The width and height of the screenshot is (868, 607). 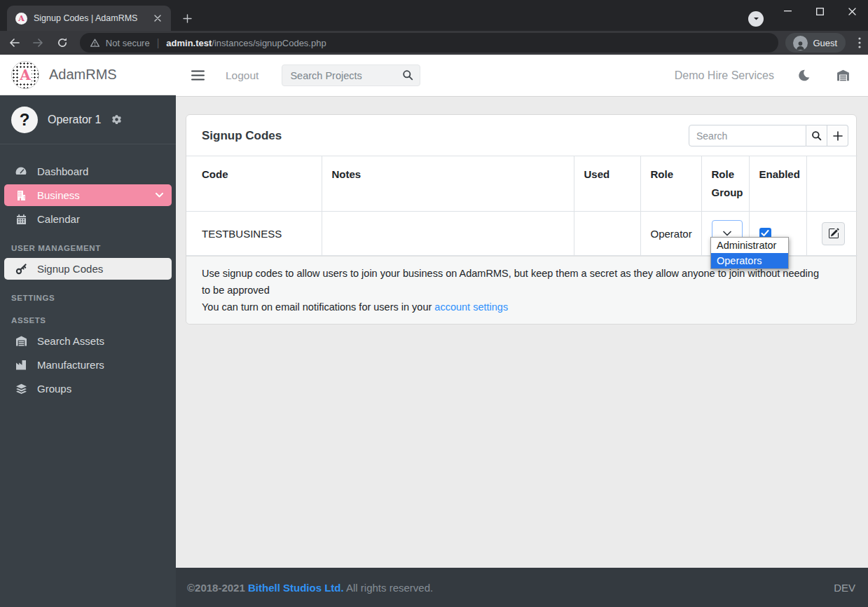 I want to click on close-icon, so click(x=852, y=11).